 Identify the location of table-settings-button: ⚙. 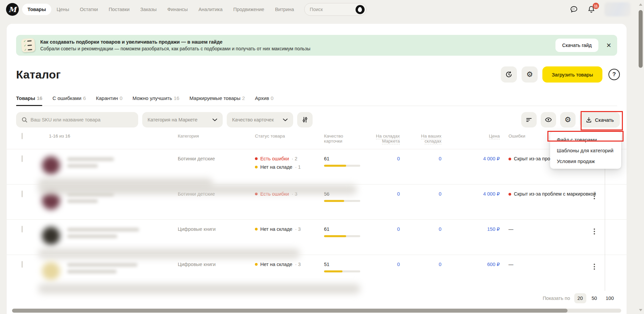
(568, 120).